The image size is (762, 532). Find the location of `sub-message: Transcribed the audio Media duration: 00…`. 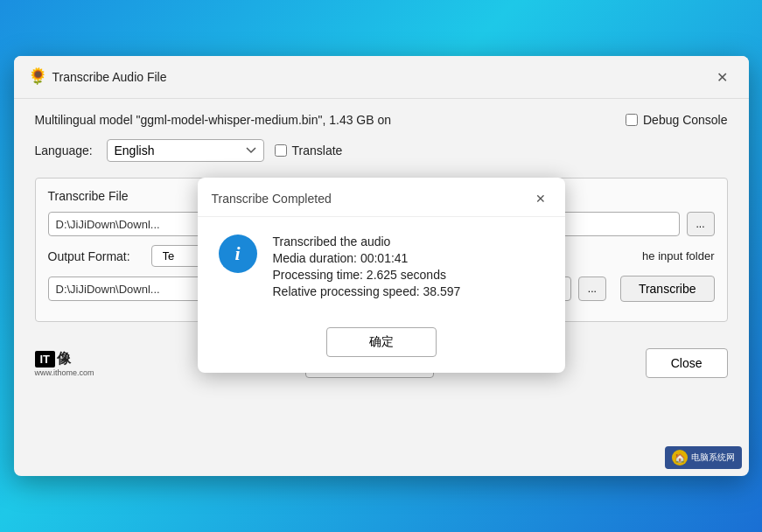

sub-message: Transcribed the audio Media duration: 00… is located at coordinates (409, 268).